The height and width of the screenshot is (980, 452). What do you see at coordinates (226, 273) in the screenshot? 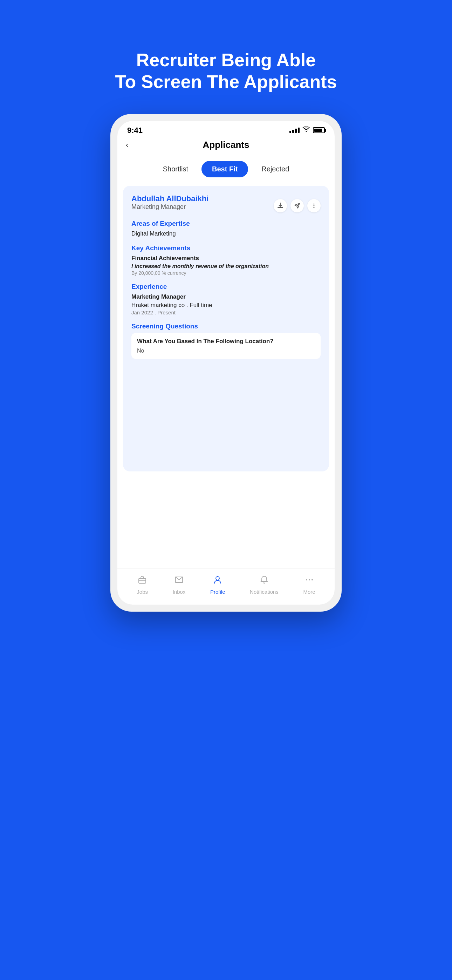
I see `achievement-note: By 20,000,00 % currency` at bounding box center [226, 273].